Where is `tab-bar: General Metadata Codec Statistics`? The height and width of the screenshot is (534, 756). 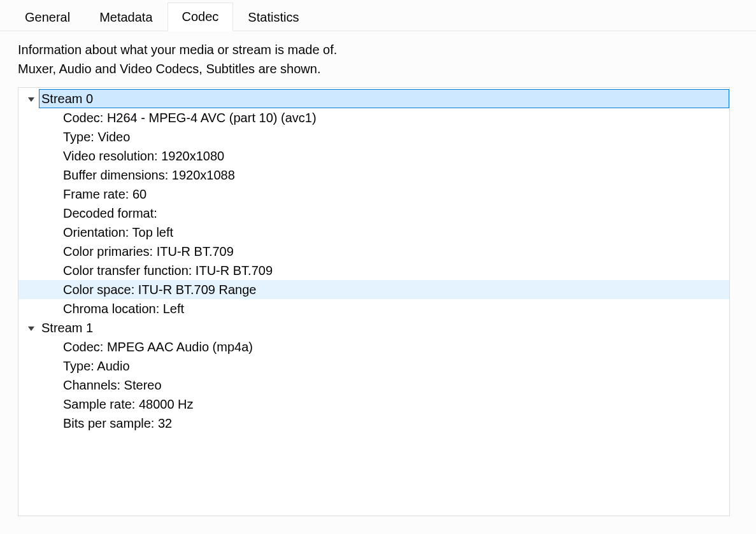
tab-bar: General Metadata Codec Statistics is located at coordinates (378, 15).